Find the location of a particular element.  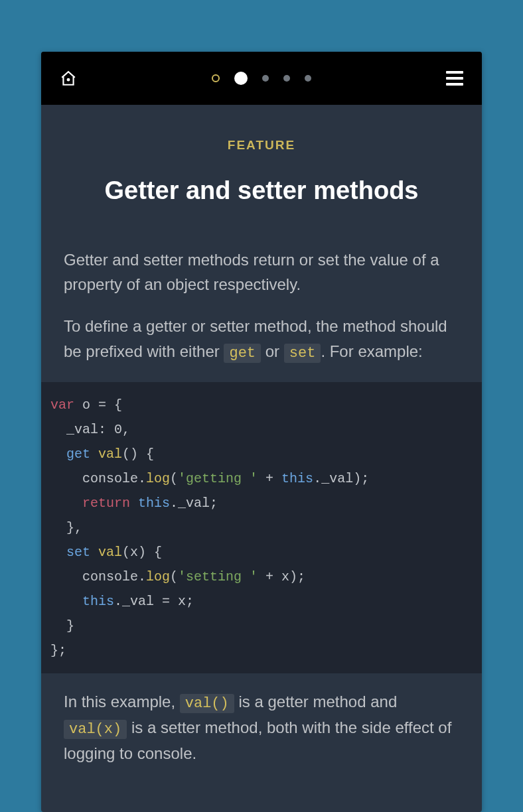

code-token: _val: 0, is located at coordinates (90, 430).